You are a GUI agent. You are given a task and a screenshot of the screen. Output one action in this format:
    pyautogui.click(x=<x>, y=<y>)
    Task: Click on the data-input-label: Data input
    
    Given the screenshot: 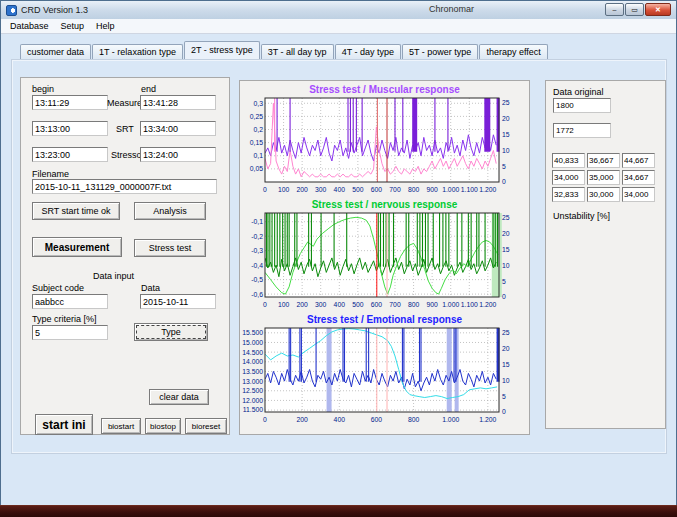 What is the action you would take?
    pyautogui.click(x=114, y=276)
    